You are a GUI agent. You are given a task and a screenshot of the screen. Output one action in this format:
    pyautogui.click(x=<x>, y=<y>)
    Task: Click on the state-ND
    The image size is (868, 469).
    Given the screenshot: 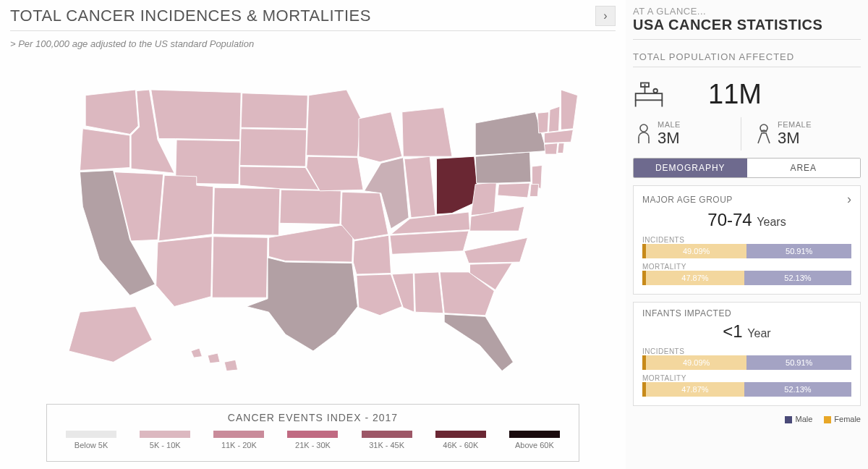 What is the action you would take?
    pyautogui.click(x=274, y=111)
    